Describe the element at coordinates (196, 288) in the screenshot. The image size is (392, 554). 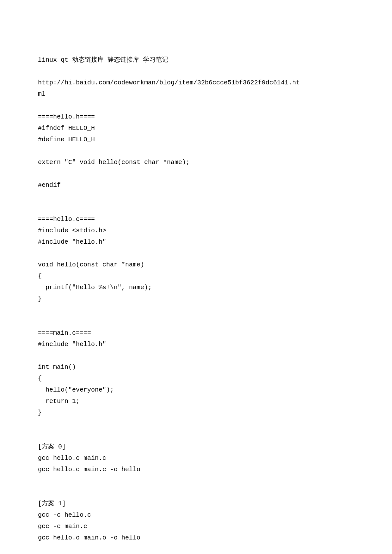
I see `document-line: printf("Hello %s!\n", name);` at that location.